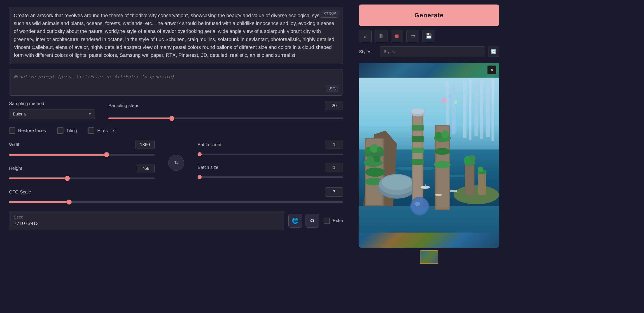  What do you see at coordinates (91, 131) in the screenshot?
I see `hires-fix-box` at bounding box center [91, 131].